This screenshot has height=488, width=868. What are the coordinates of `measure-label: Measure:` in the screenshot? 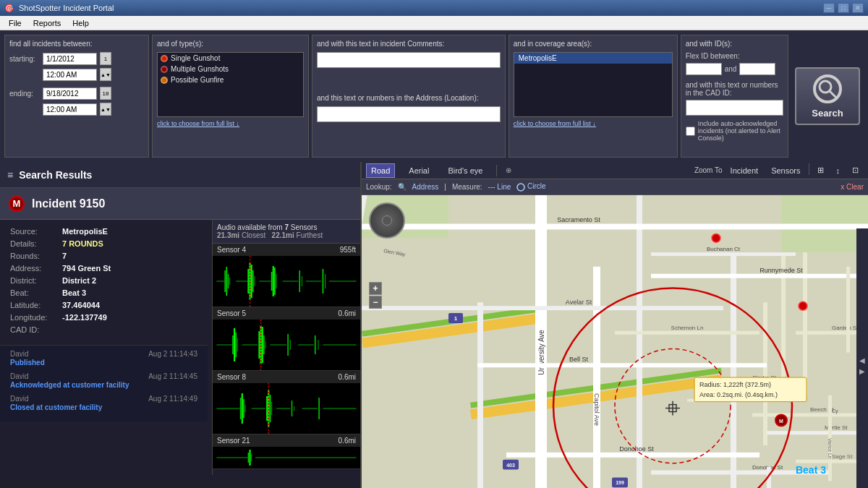 It's located at (467, 187).